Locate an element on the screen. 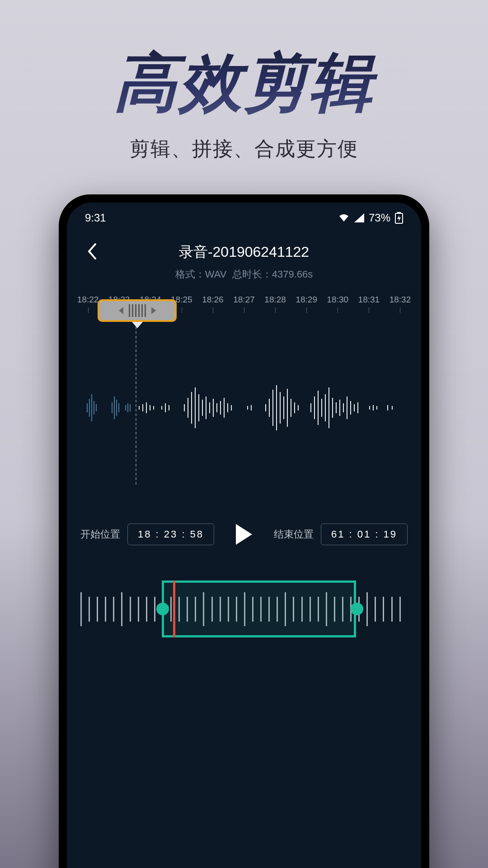 This screenshot has width=488, height=868. battery-percent: 73% is located at coordinates (380, 218).